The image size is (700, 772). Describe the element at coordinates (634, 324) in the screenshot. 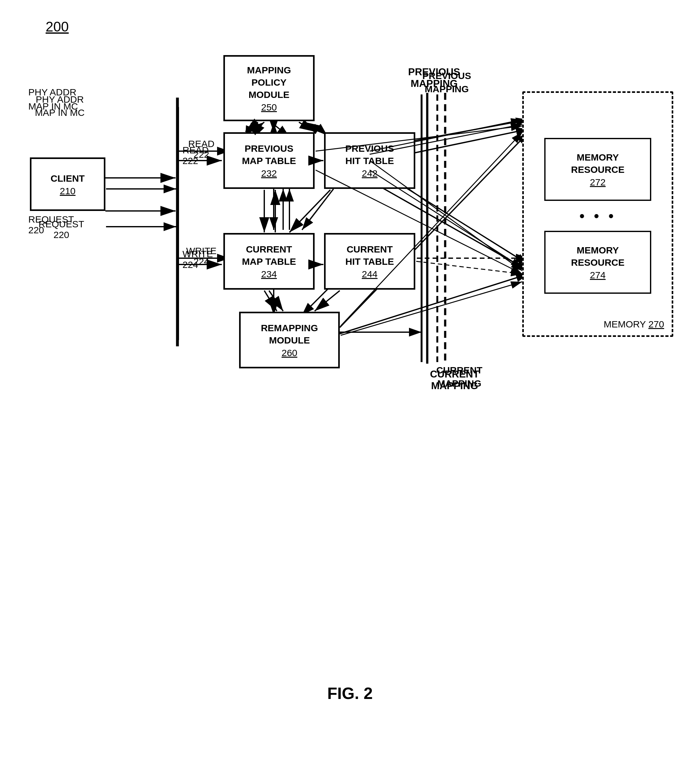

I see `memory-270-label: MEMORY 270` at that location.